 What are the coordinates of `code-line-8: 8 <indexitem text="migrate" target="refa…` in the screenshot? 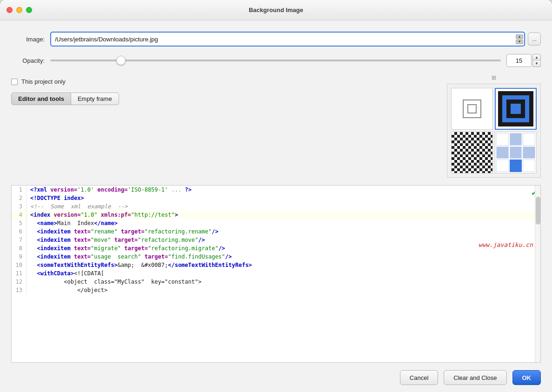 It's located at (276, 248).